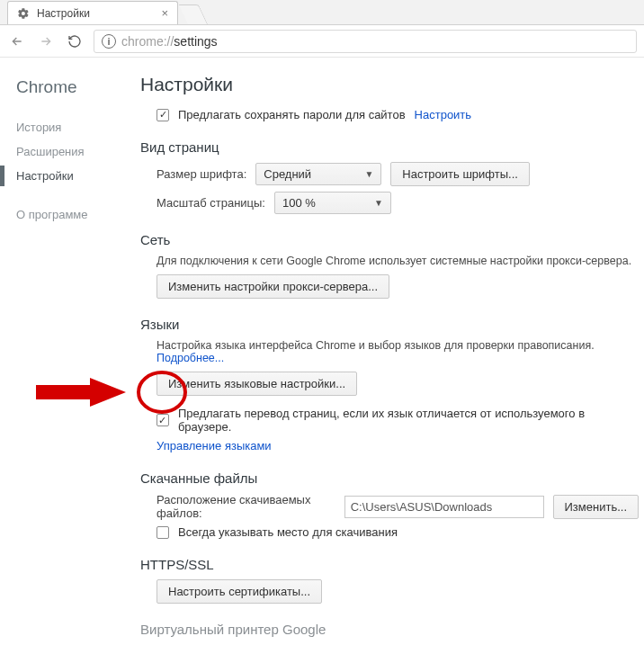  I want to click on change-location-button: Изменить..., so click(595, 507).